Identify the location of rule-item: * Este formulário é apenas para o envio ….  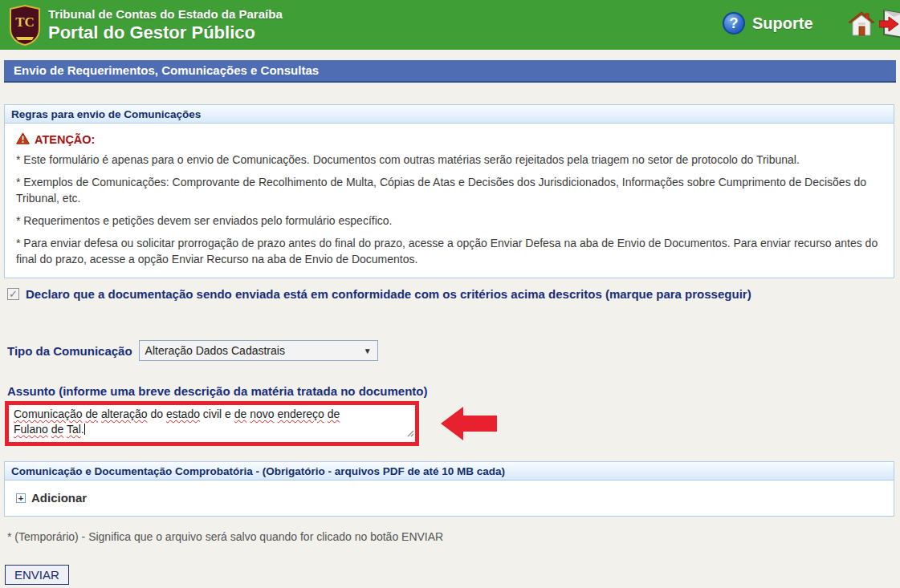
(450, 160).